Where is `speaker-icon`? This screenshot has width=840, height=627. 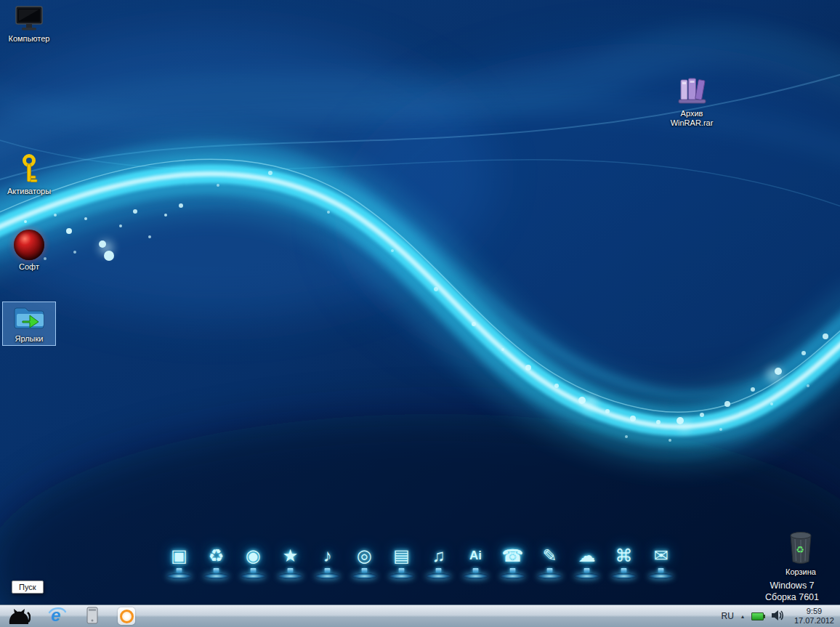 speaker-icon is located at coordinates (778, 616).